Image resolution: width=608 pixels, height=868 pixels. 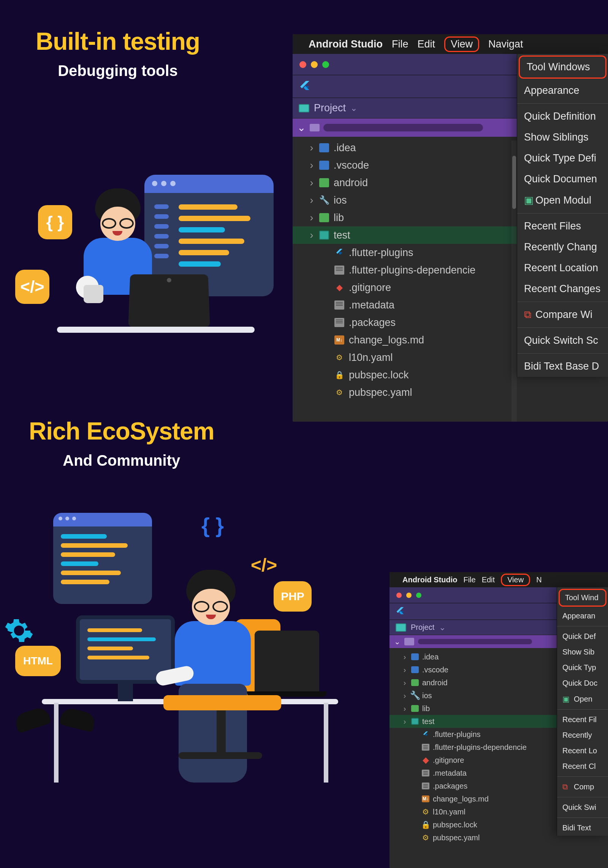 What do you see at coordinates (583, 751) in the screenshot?
I see `menu-item: Recent Lo` at bounding box center [583, 751].